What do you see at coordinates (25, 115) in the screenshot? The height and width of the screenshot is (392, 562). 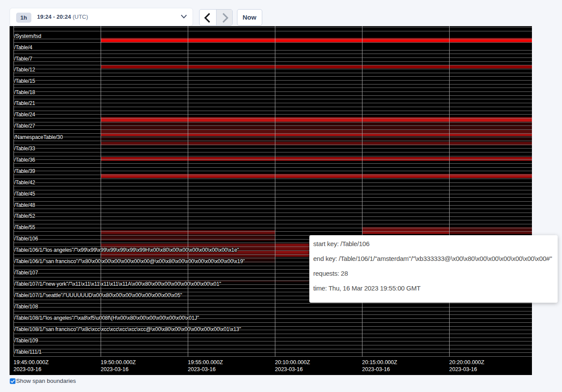 I see `svg-text: /Table/24` at bounding box center [25, 115].